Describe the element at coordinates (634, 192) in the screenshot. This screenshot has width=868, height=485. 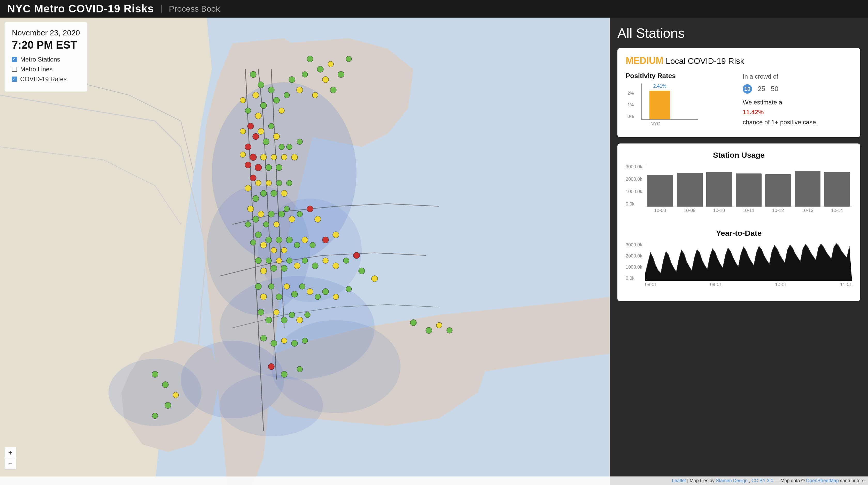
I see `usage-y-1000: 1000.0k` at that location.